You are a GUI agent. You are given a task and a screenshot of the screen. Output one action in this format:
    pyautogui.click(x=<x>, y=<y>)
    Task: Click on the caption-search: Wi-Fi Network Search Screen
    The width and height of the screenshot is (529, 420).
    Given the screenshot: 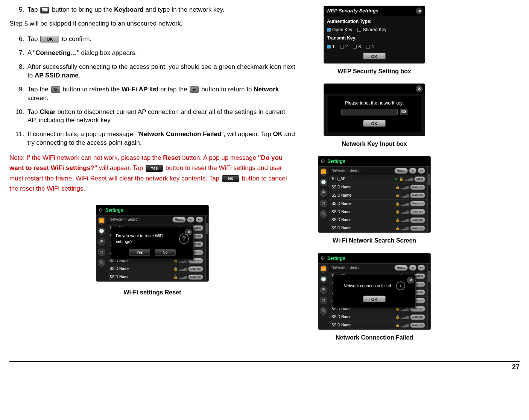 What is the action you would take?
    pyautogui.click(x=374, y=241)
    